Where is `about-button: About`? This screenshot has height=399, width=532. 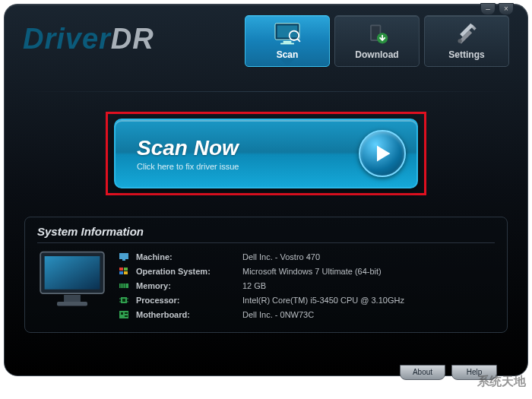
about-button: About is located at coordinates (423, 372).